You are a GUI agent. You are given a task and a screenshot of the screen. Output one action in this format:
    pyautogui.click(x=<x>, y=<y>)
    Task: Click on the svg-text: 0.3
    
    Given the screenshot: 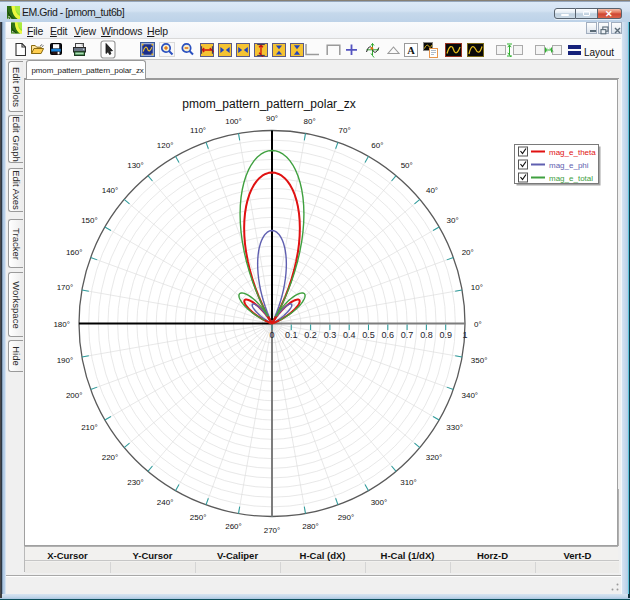 What is the action you would take?
    pyautogui.click(x=330, y=335)
    